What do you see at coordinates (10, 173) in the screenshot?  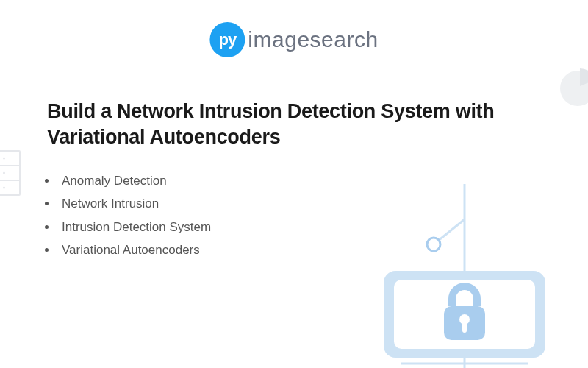 I see `server-rack-icon` at bounding box center [10, 173].